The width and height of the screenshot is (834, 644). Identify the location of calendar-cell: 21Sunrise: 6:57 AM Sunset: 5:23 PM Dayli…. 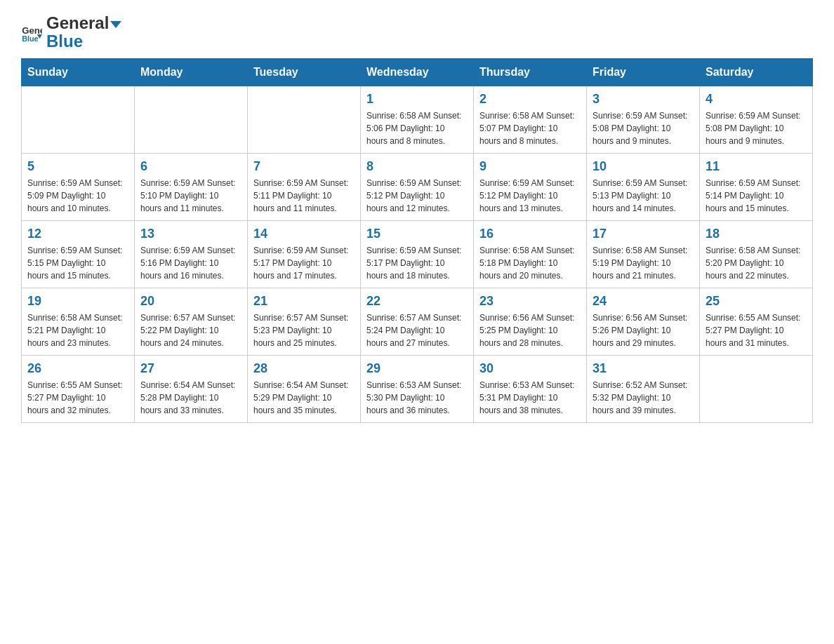
(305, 321).